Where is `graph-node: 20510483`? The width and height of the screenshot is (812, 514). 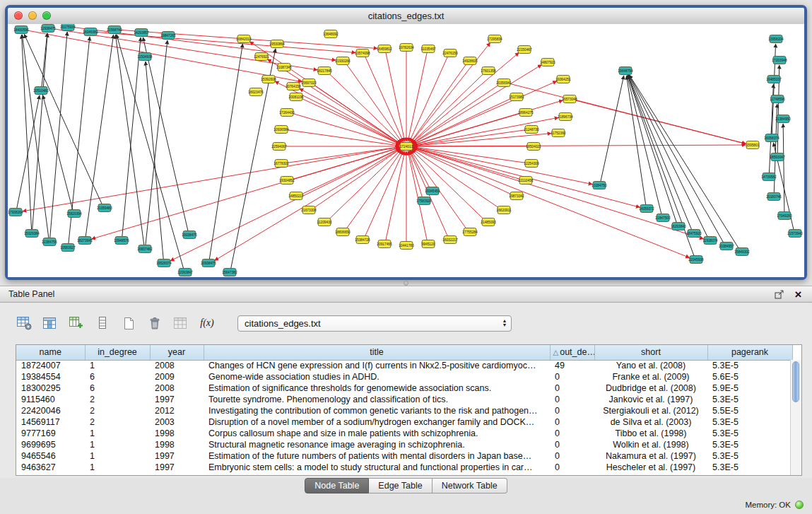
graph-node: 20510483 is located at coordinates (41, 90).